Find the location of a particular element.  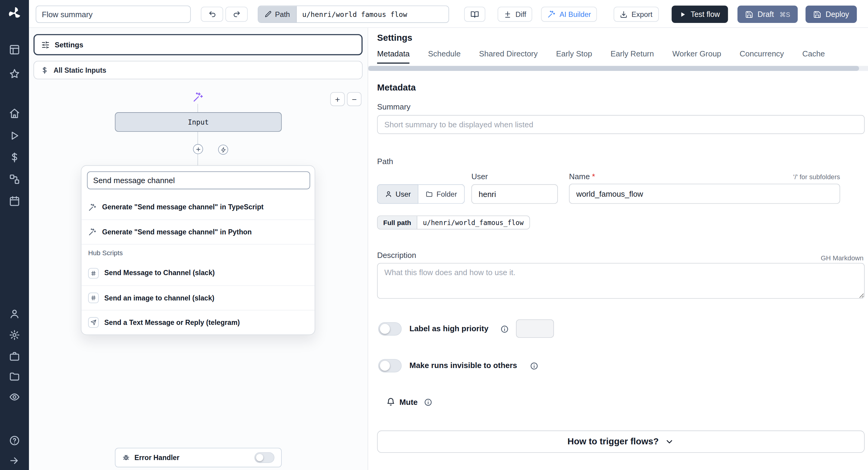

owner-kind-folder-button: Folder is located at coordinates (441, 194).